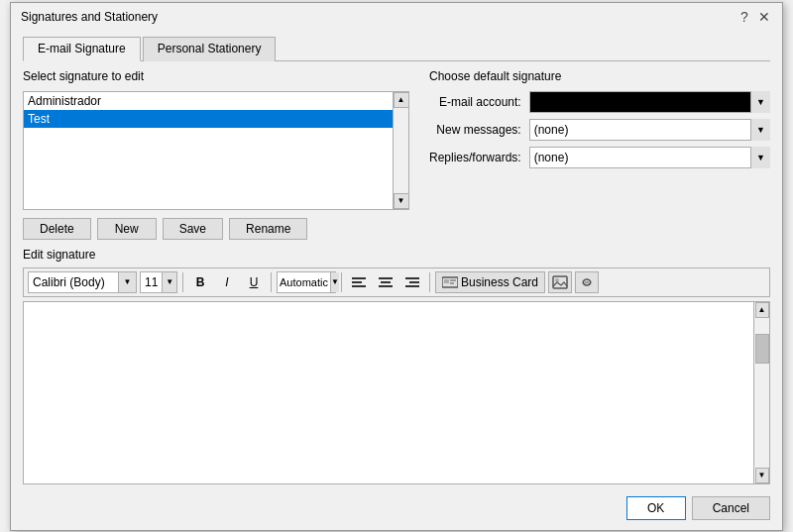 Image resolution: width=793 pixels, height=532 pixels. Describe the element at coordinates (396, 506) in the screenshot. I see `bottom-buttons: OK Cancel` at that location.